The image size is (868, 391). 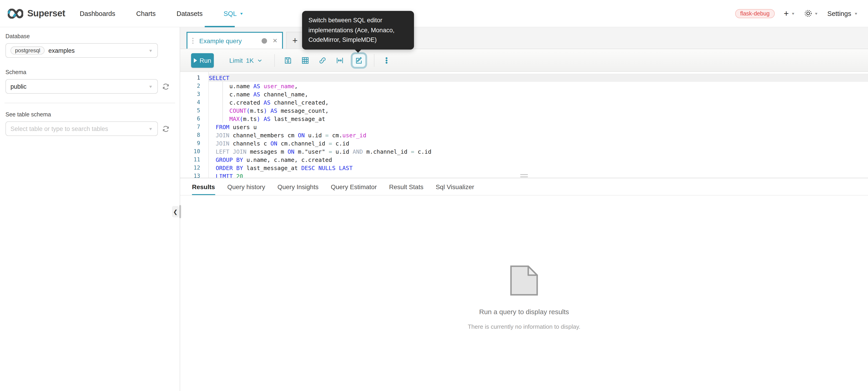 What do you see at coordinates (789, 13) in the screenshot?
I see `new-item-dropdown: + ▼` at bounding box center [789, 13].